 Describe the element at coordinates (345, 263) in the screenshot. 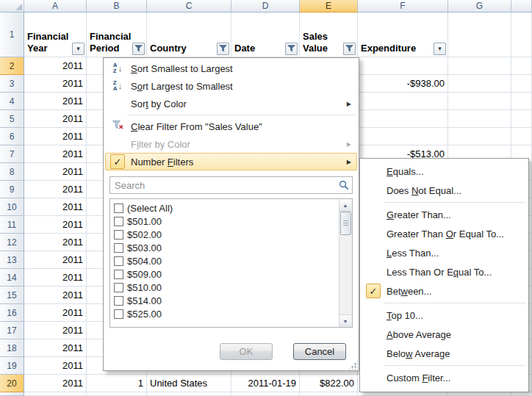

I see `scrollbar: ▲ ▼` at that location.